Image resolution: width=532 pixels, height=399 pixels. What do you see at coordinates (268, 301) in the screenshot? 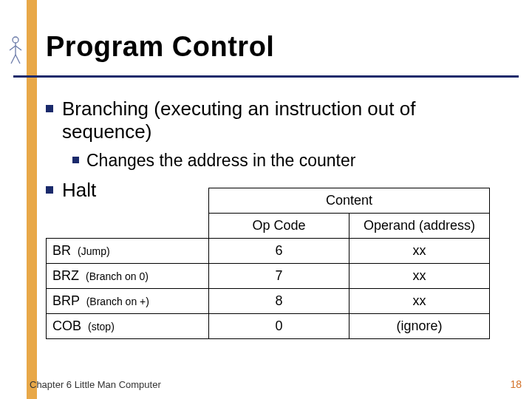
I see `table-row: BRP (Branch on +) 8 xx` at bounding box center [268, 301].